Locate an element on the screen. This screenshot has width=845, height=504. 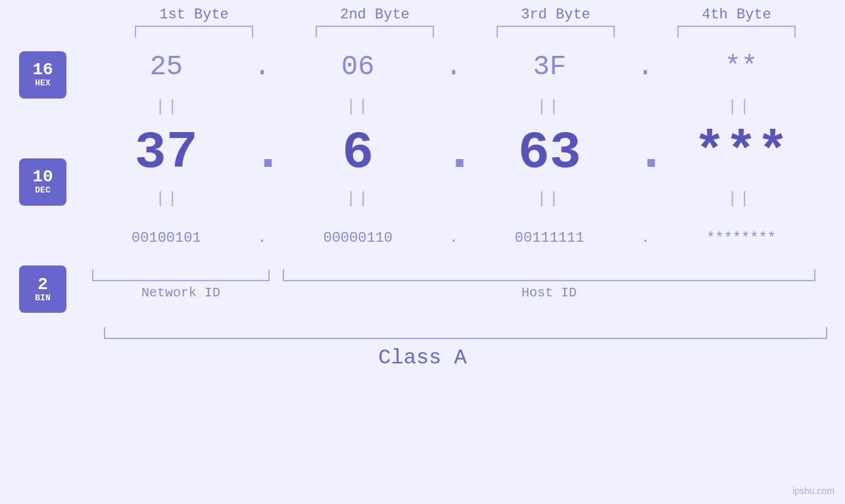
hex-b3-value: 3F is located at coordinates (549, 67).